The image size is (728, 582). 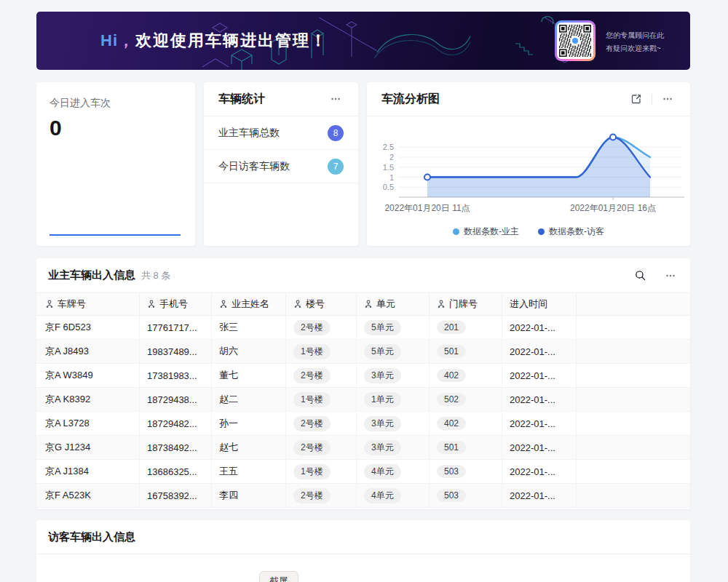 What do you see at coordinates (389, 147) in the screenshot?
I see `svg-text: 2.5` at bounding box center [389, 147].